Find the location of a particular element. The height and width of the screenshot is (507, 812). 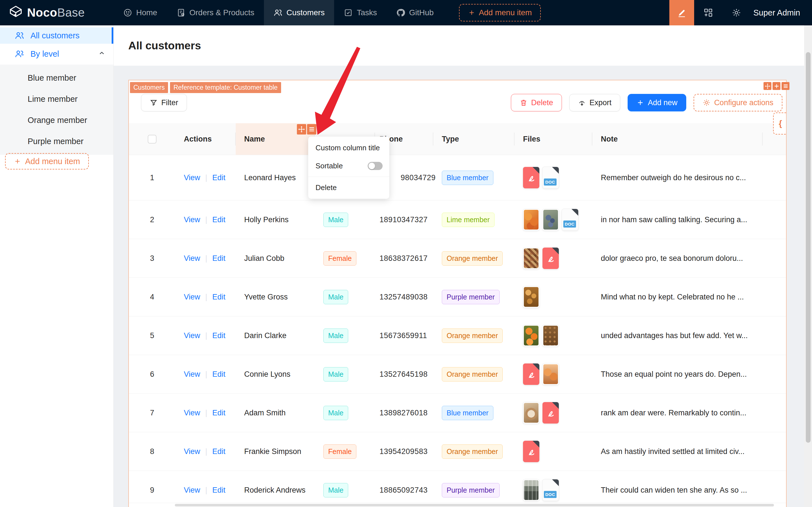

sidebar: All customers By level Blue member Lime … is located at coordinates (57, 266).